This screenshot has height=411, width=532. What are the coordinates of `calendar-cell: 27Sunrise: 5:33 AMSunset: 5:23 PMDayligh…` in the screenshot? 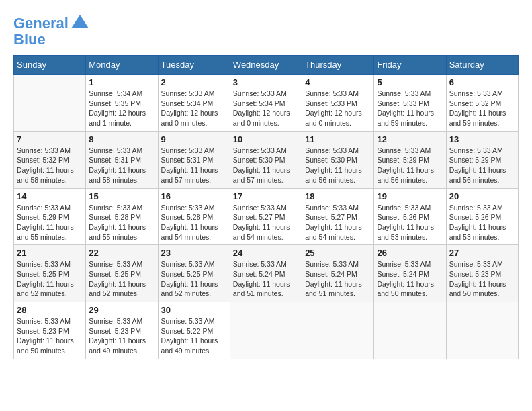 It's located at (482, 274).